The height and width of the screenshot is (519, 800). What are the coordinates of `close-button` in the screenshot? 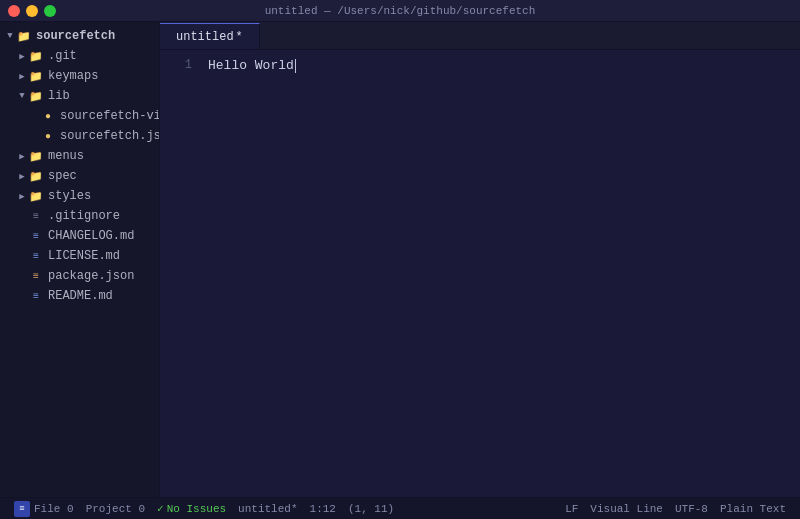 It's located at (14, 11).